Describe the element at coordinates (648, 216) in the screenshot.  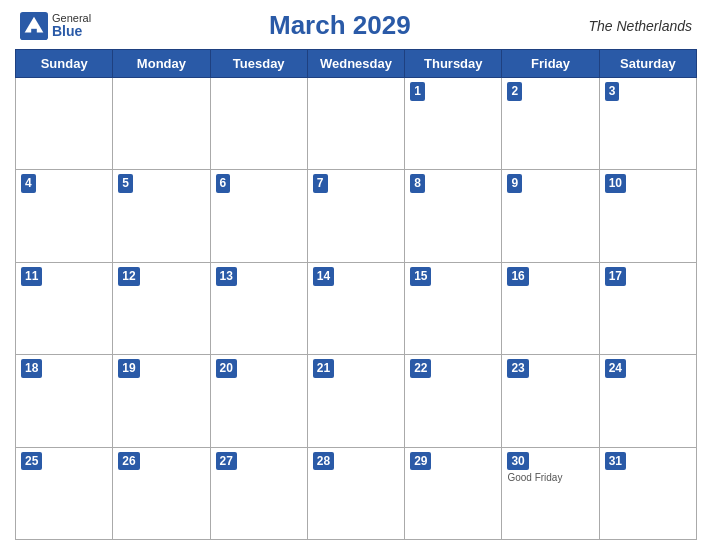
I see `calendar-cell: 10` at that location.